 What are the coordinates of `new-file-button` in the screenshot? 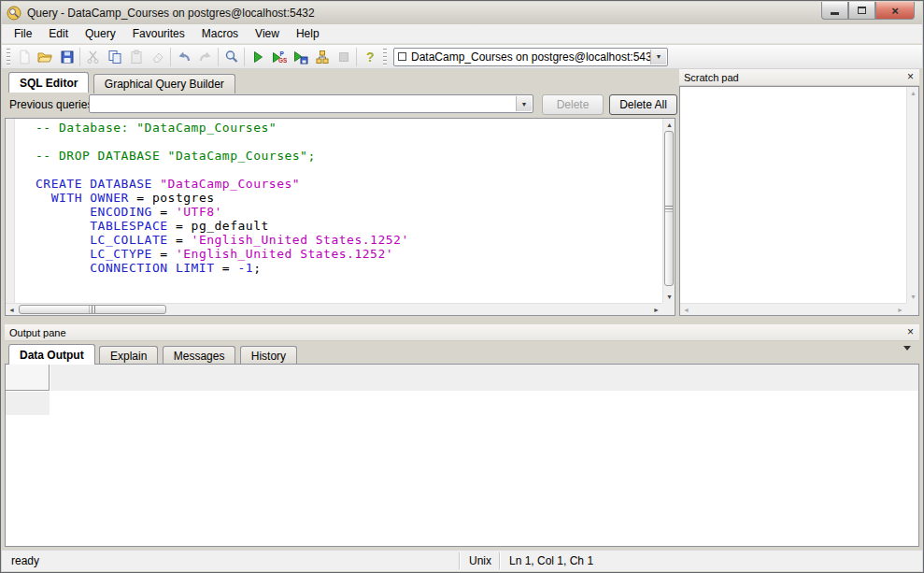 It's located at (24, 56).